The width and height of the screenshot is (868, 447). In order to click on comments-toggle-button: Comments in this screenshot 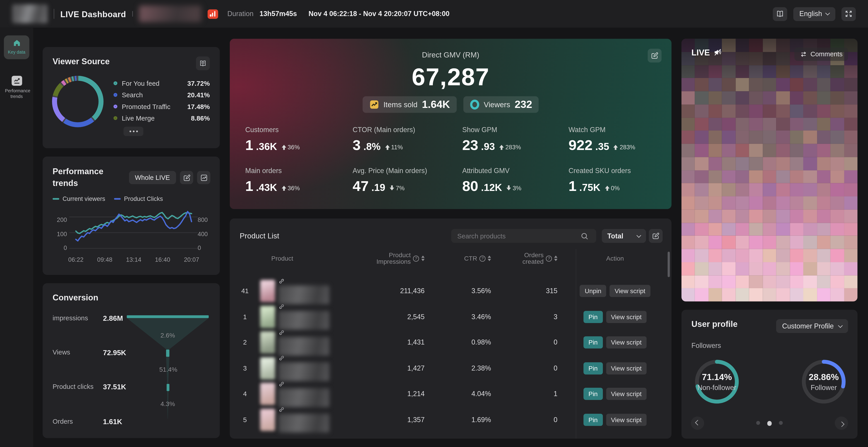, I will do `click(822, 54)`.